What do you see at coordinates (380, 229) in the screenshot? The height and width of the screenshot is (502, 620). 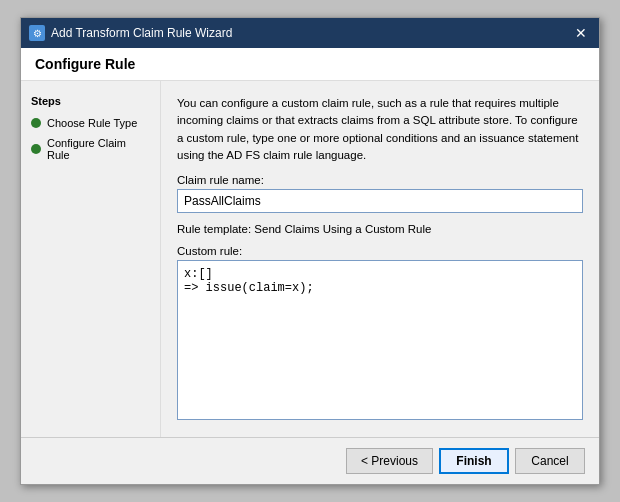 I see `rule-template-text: Rule template: Send Claims Using a Custo…` at bounding box center [380, 229].